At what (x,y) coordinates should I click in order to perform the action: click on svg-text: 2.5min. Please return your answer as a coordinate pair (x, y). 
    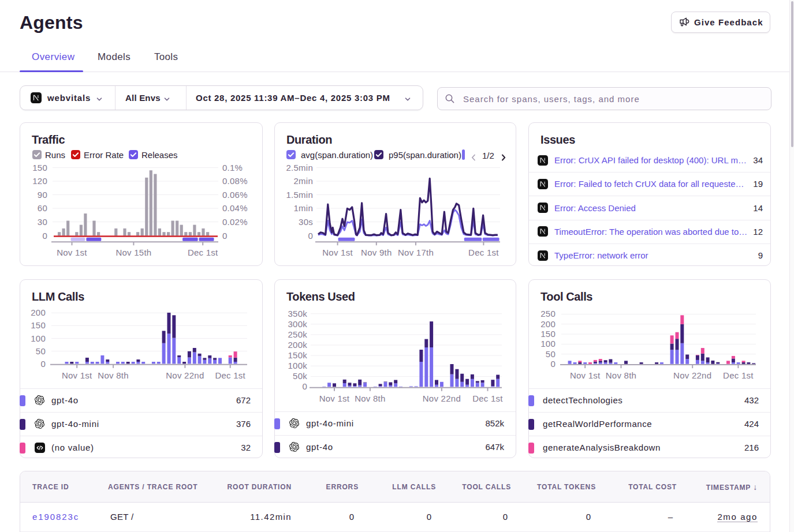
    Looking at the image, I should click on (299, 167).